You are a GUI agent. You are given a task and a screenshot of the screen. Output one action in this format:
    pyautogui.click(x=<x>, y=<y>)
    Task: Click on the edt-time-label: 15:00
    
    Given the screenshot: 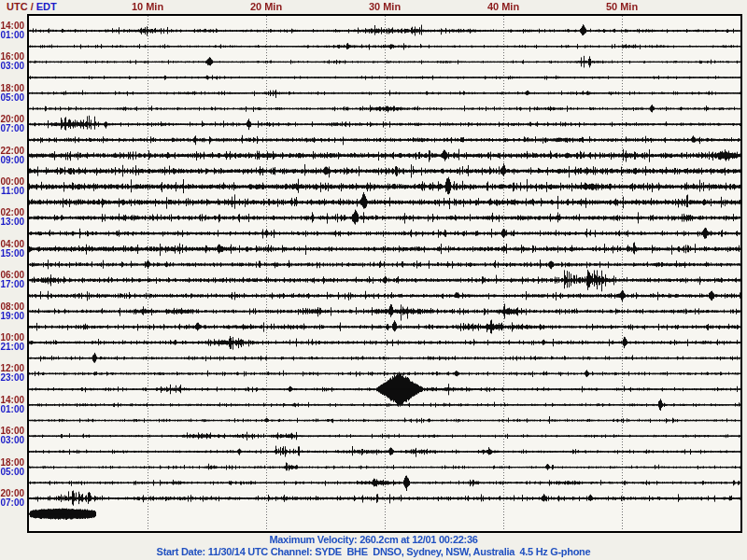 What is the action you would take?
    pyautogui.click(x=12, y=254)
    